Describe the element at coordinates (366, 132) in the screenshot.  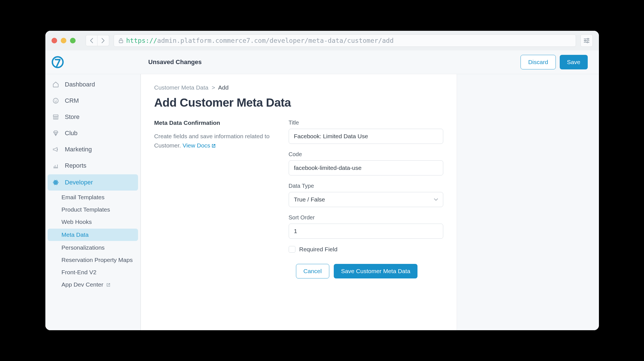
I see `field-title: Title` at that location.